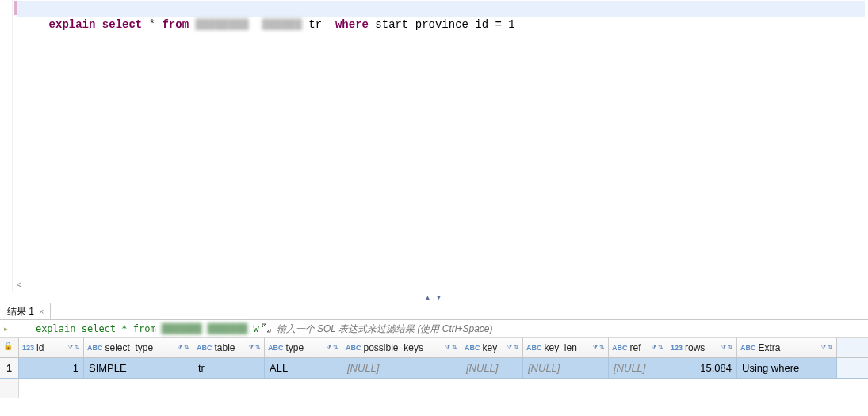  What do you see at coordinates (495, 348) in the screenshot?
I see `col-label: key` at bounding box center [495, 348].